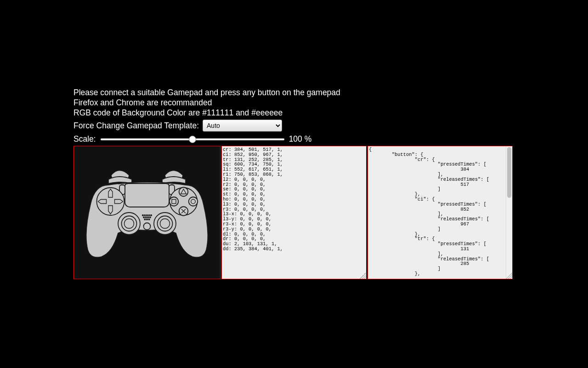  I want to click on raw-state-textarea, so click(294, 213).